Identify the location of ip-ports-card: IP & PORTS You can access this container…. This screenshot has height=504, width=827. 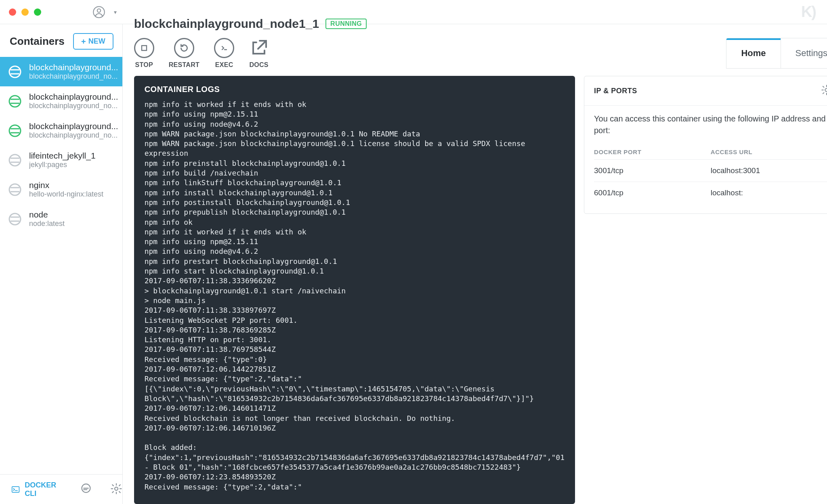
(705, 145).